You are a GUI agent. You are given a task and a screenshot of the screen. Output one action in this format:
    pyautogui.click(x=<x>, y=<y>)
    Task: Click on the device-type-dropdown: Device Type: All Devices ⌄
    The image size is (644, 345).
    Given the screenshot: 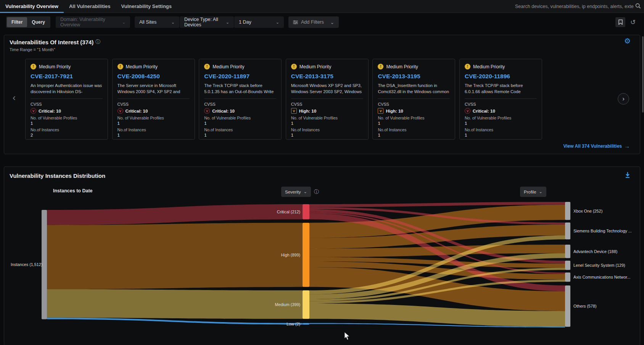 What is the action you would take?
    pyautogui.click(x=207, y=22)
    